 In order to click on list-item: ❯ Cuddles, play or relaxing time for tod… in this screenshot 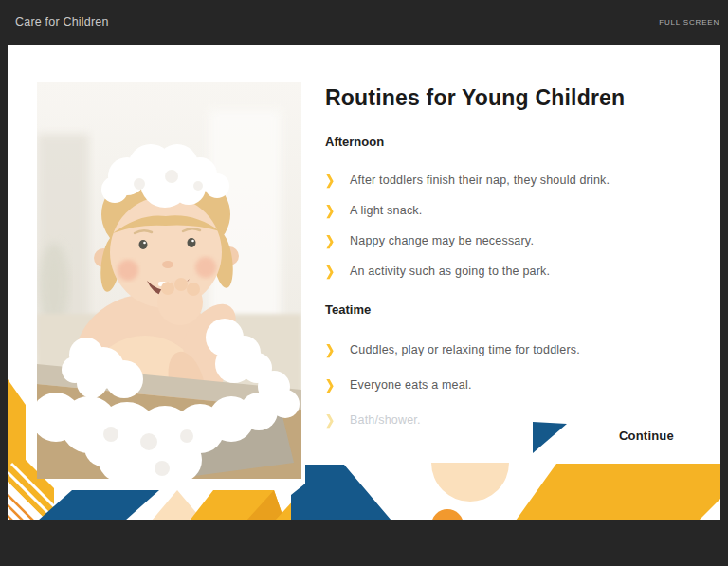, I will do `click(519, 350)`.